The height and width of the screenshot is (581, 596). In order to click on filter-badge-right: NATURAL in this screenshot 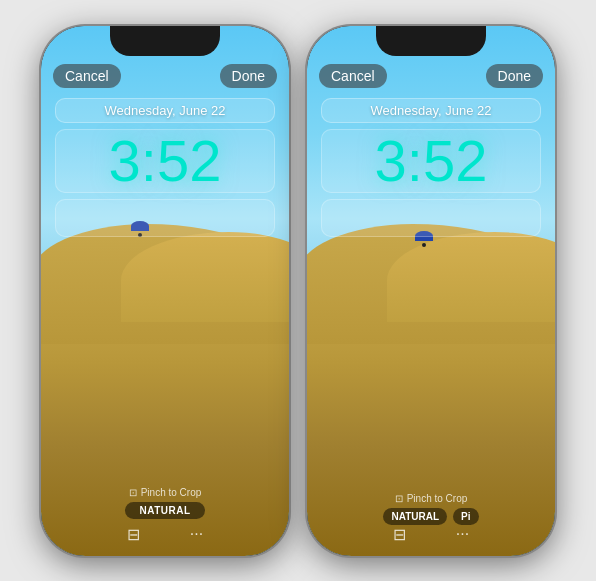, I will do `click(415, 516)`.